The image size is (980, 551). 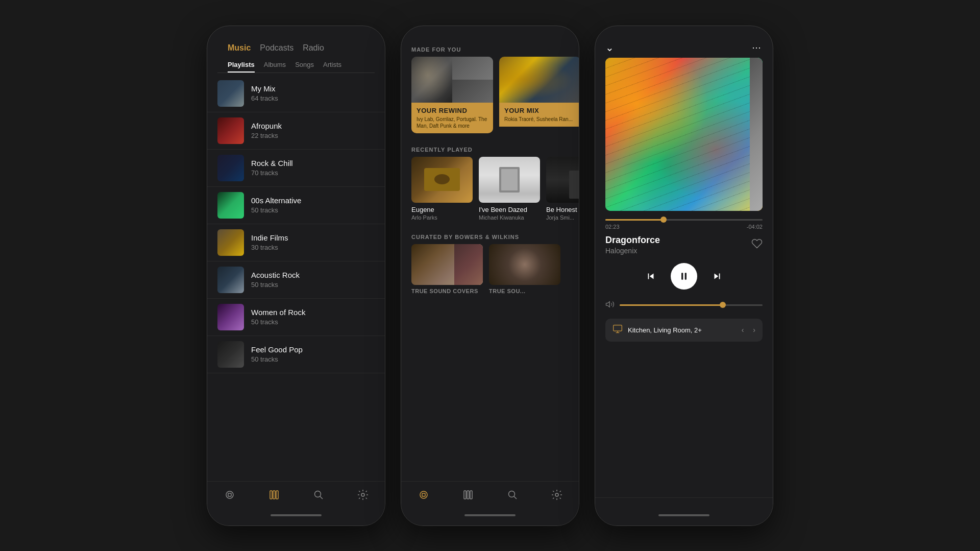 What do you see at coordinates (684, 220) in the screenshot?
I see `progress-bar` at bounding box center [684, 220].